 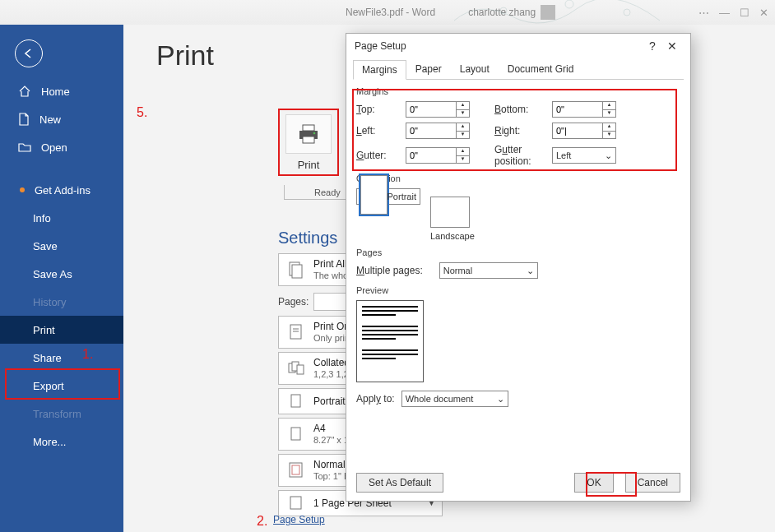 I want to click on sidebar-label: More..., so click(x=49, y=442).